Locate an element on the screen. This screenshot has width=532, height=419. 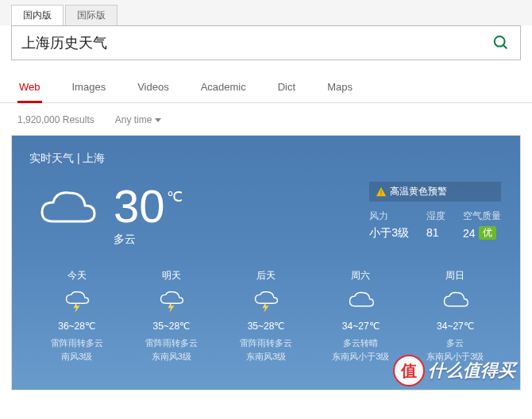
category-tabs: Web Images Videos Academic Dict Maps is located at coordinates (266, 89).